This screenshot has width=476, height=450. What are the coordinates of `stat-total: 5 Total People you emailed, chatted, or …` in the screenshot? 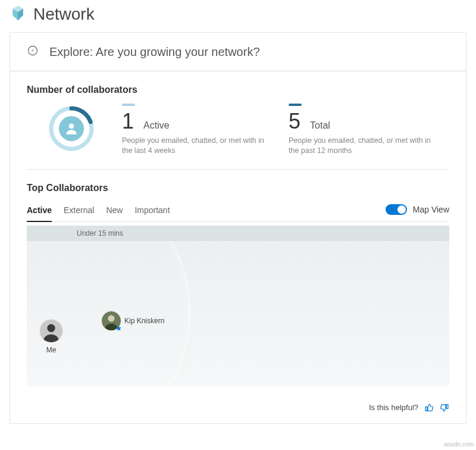 It's located at (366, 130).